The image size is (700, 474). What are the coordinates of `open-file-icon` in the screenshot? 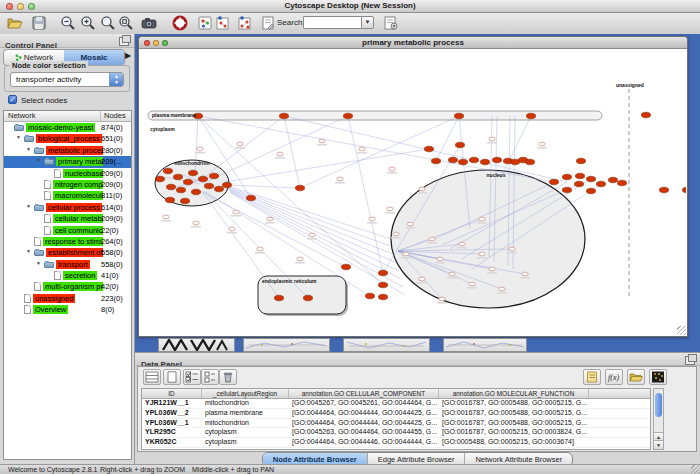 It's located at (16, 24).